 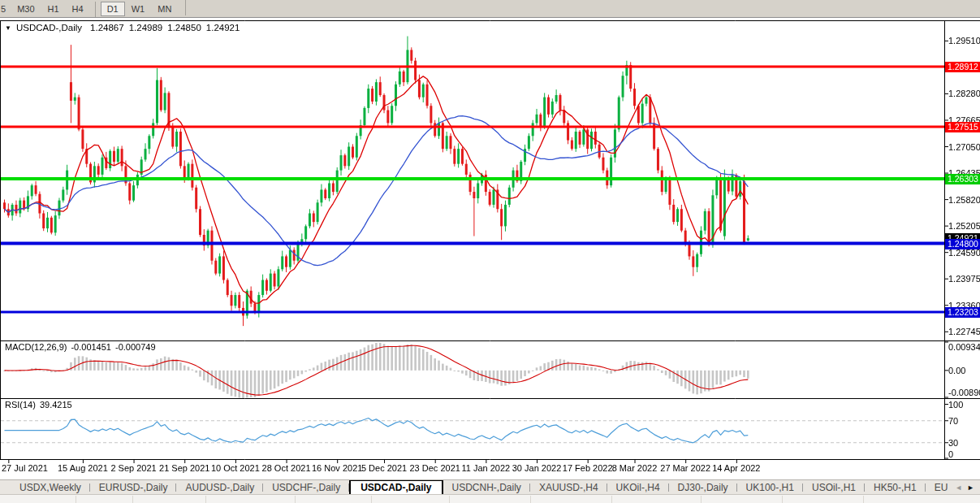 What do you see at coordinates (490, 499) in the screenshot?
I see `status-bar` at bounding box center [490, 499].